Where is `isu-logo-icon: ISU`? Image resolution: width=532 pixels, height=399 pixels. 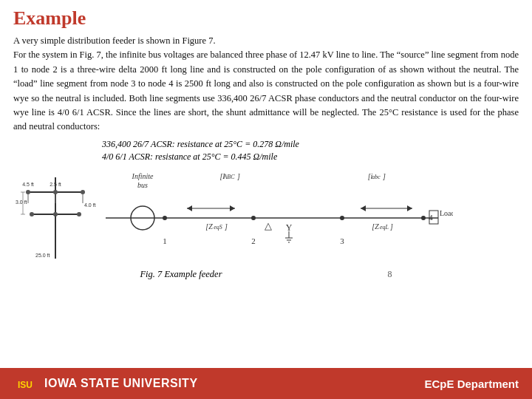 isu-logo-icon: ISU is located at coordinates (25, 383).